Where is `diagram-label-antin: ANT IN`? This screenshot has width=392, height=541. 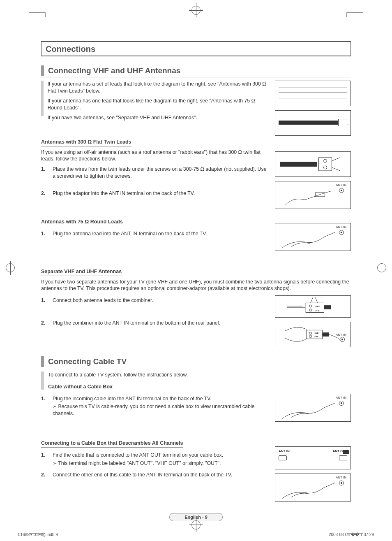
diagram-label-antin: ANT IN is located at coordinates (284, 451).